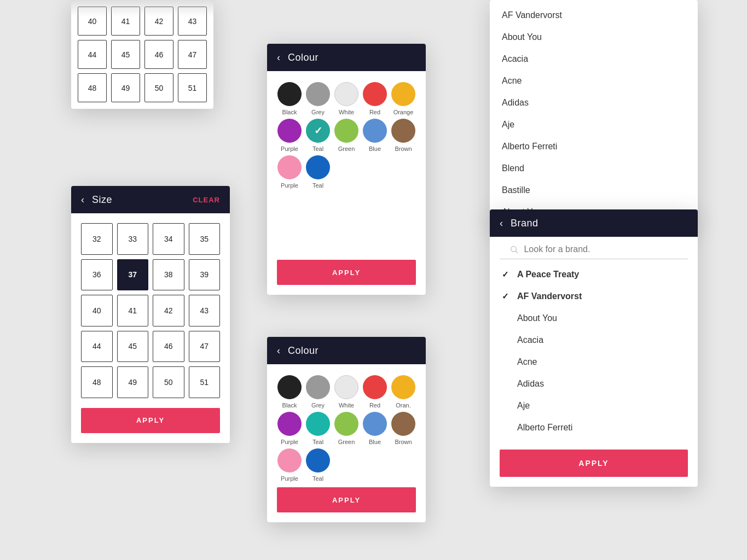  What do you see at coordinates (126, 55) in the screenshot?
I see `size-btn-45: 45` at bounding box center [126, 55].